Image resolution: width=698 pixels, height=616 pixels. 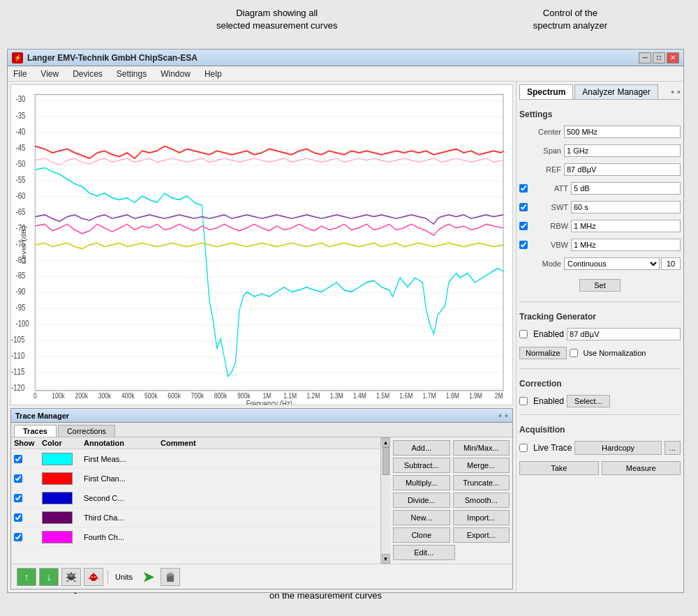 I want to click on truncate-button: Truncate..., so click(x=482, y=483).